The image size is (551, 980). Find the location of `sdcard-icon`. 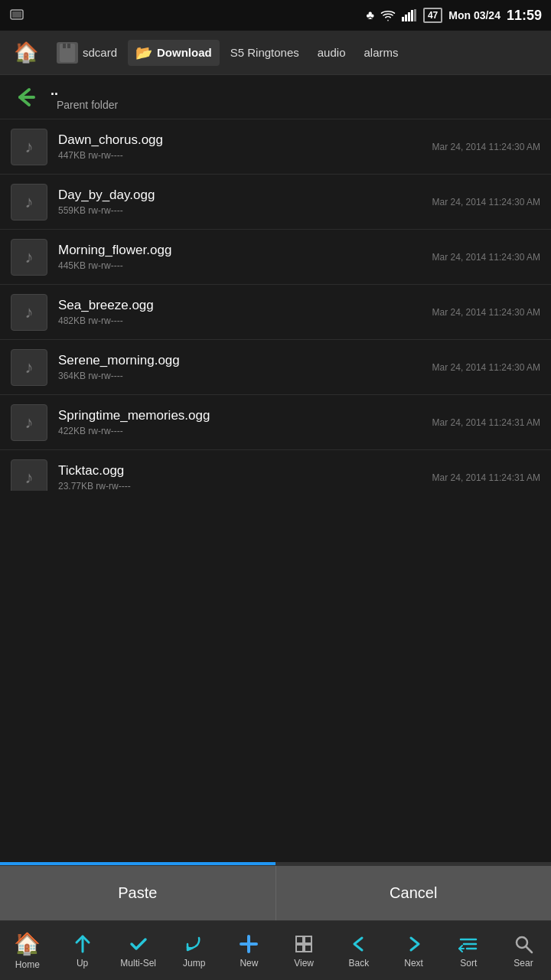

sdcard-icon is located at coordinates (67, 53).